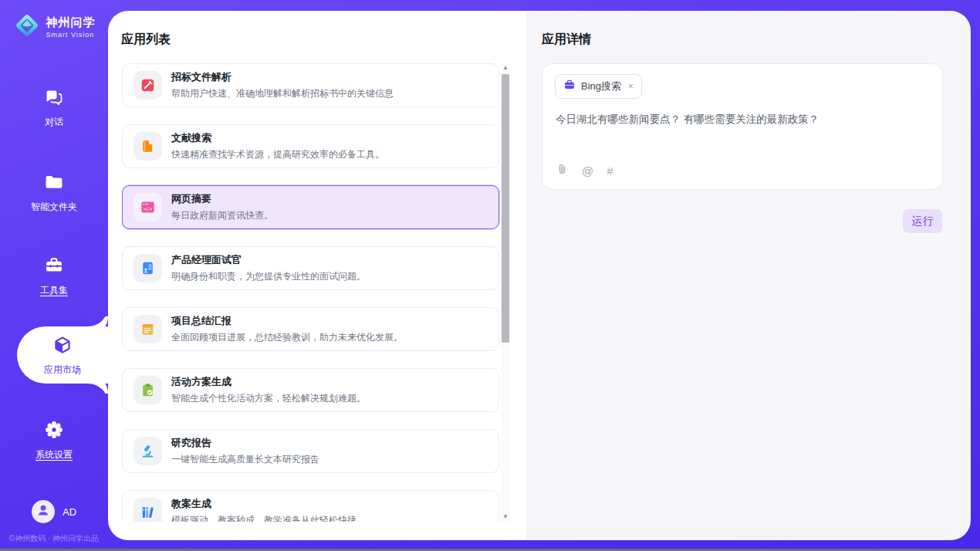 This screenshot has width=980, height=551. I want to click on app-desc: 一键智能生成高质量长文本研究报告, so click(245, 460).